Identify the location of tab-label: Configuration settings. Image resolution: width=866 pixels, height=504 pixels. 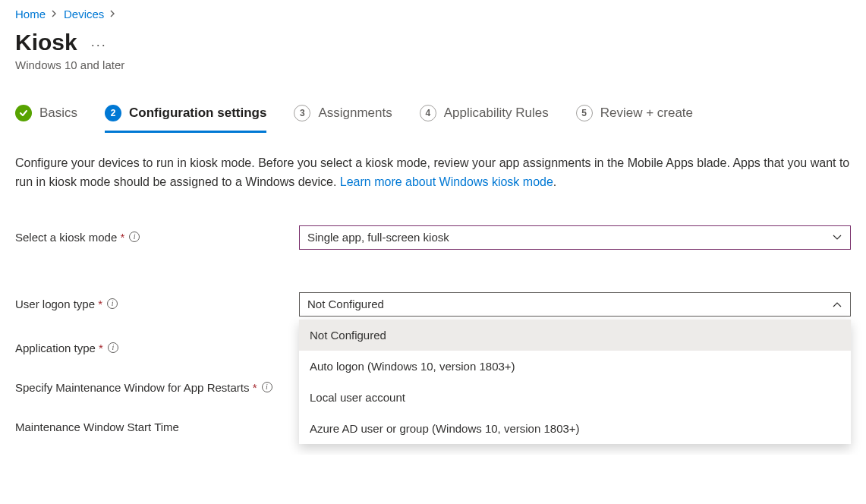
(197, 113).